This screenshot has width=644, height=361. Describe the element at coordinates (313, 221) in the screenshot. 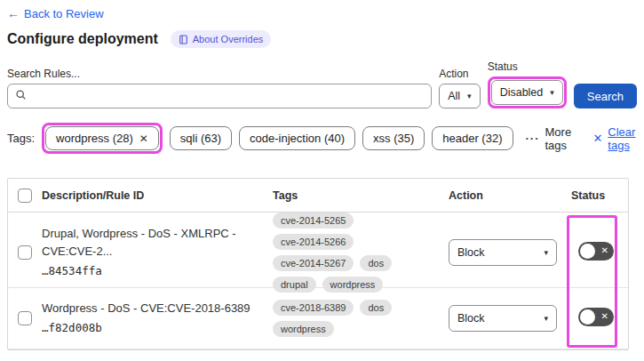

I see `rule-tag-pill: cve-2014-5265` at that location.